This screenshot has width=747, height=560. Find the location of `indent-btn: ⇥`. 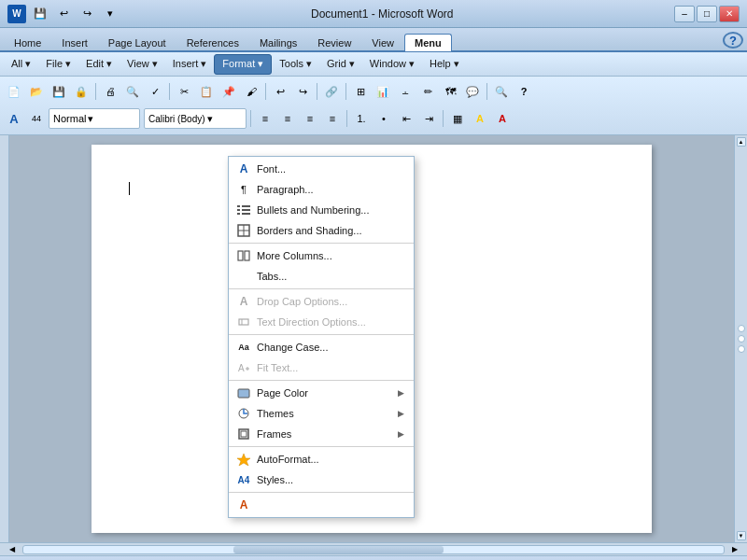

indent-btn: ⇥ is located at coordinates (429, 119).